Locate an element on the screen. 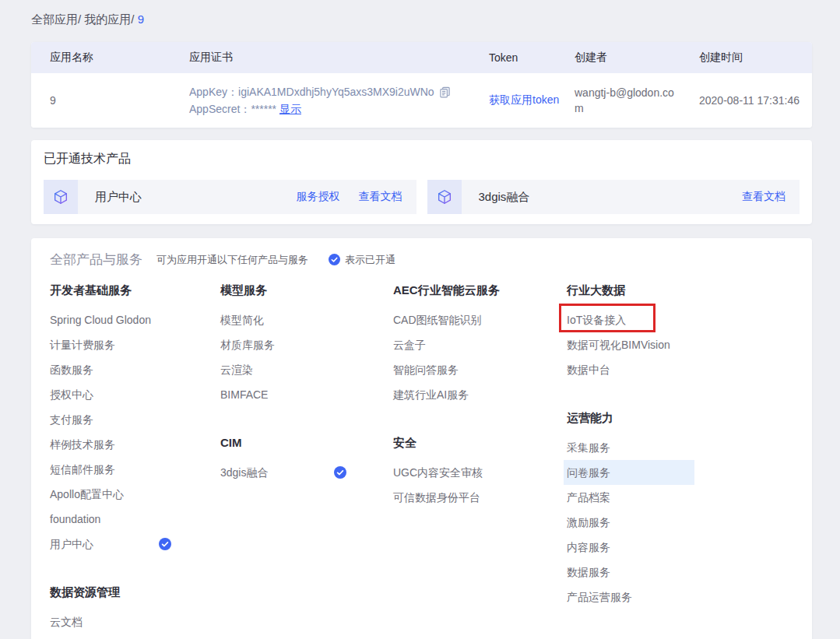 This screenshot has width=840, height=639. appsecret-label: AppSecret： is located at coordinates (220, 109).